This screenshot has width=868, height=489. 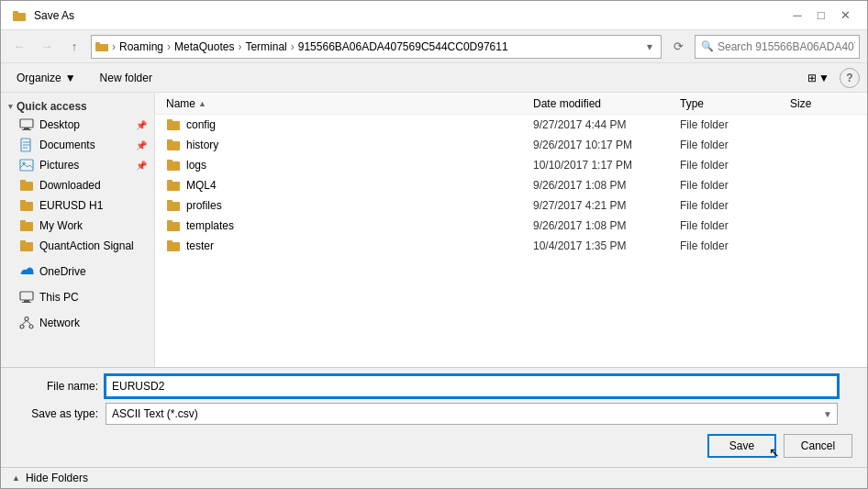 I want to click on refresh-button: ⟳, so click(x=678, y=47).